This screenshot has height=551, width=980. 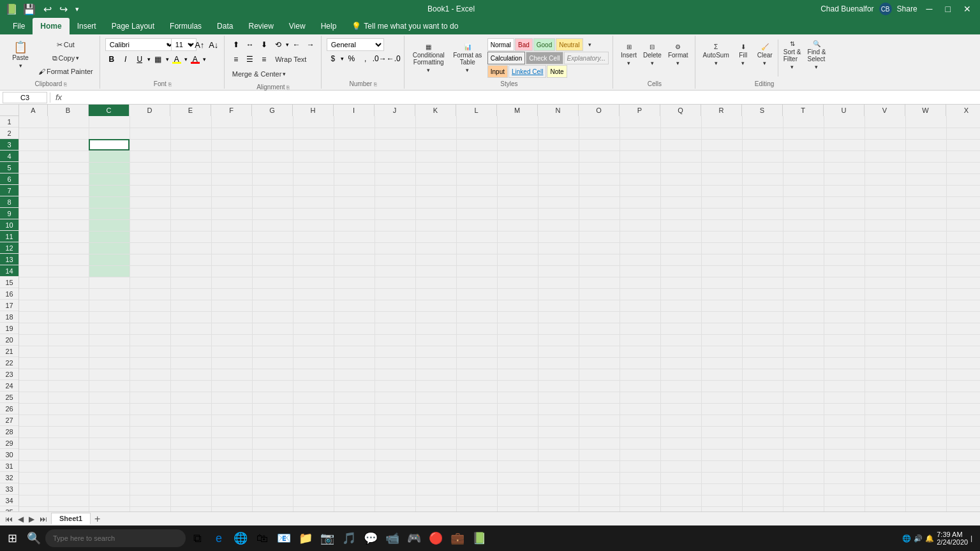 What do you see at coordinates (599, 110) in the screenshot?
I see `col-header-o: O` at bounding box center [599, 110].